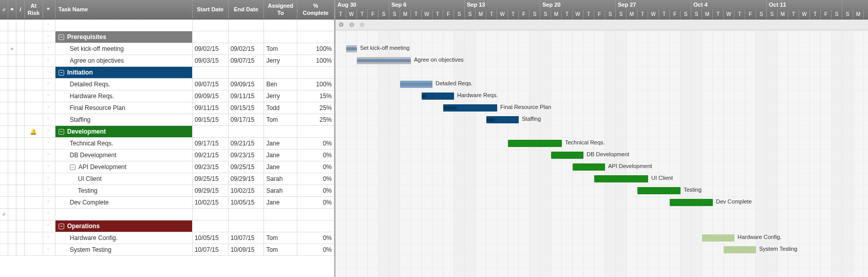  I want to click on gantt-bar: Detailed Reqs., so click(416, 84).